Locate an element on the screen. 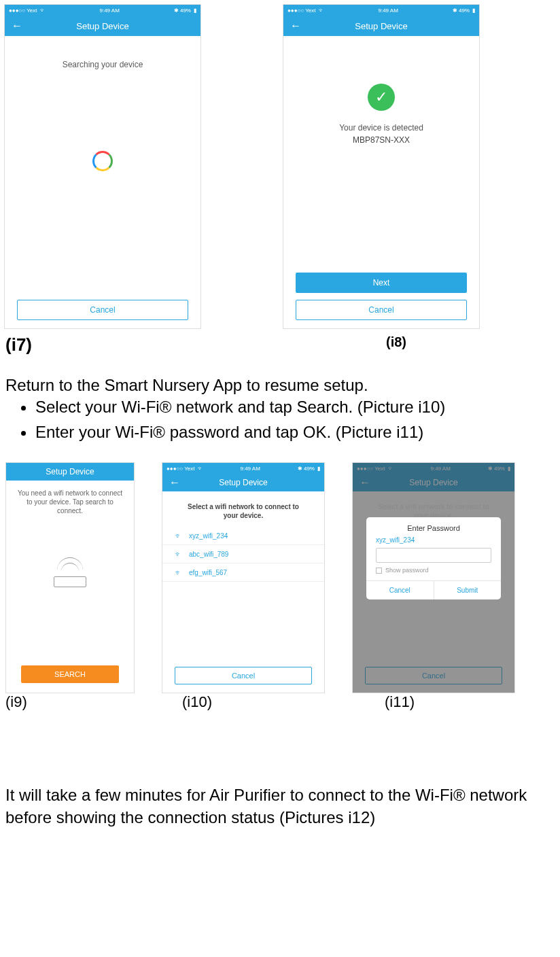 Image resolution: width=560 pixels, height=957 pixels. next-button: Next is located at coordinates (381, 283).